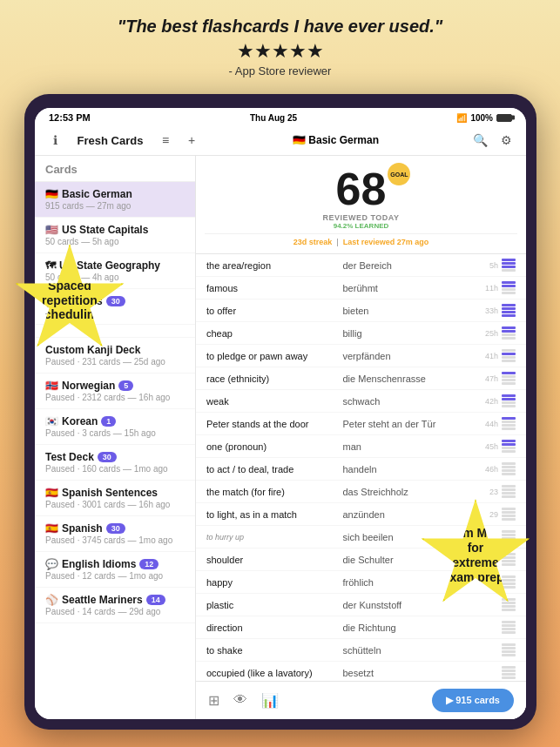 The height and width of the screenshot is (747, 560). Describe the element at coordinates (484, 118) in the screenshot. I see `status-right: 📶 100%` at that location.